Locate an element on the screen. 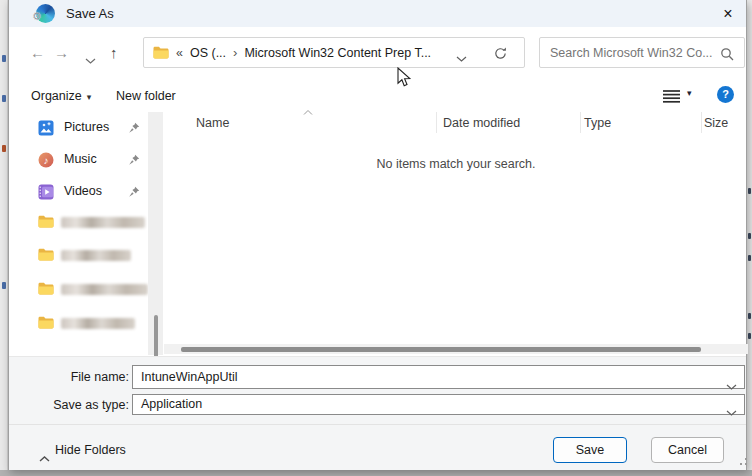 This screenshot has height=476, width=752. hide-folders-button is located at coordinates (44, 457).